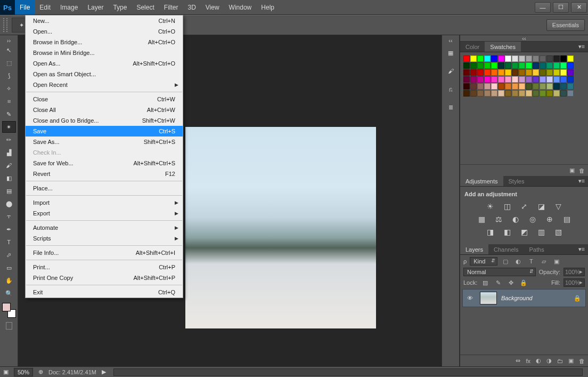 The image size is (588, 377). I want to click on menu-select: Select, so click(145, 7).